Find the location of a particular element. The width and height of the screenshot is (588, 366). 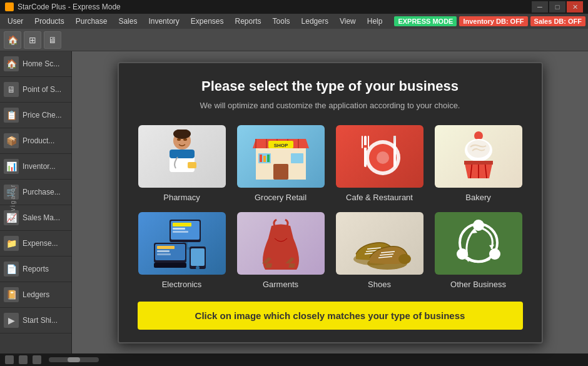

business-item-other-business: Other Business is located at coordinates (479, 250).